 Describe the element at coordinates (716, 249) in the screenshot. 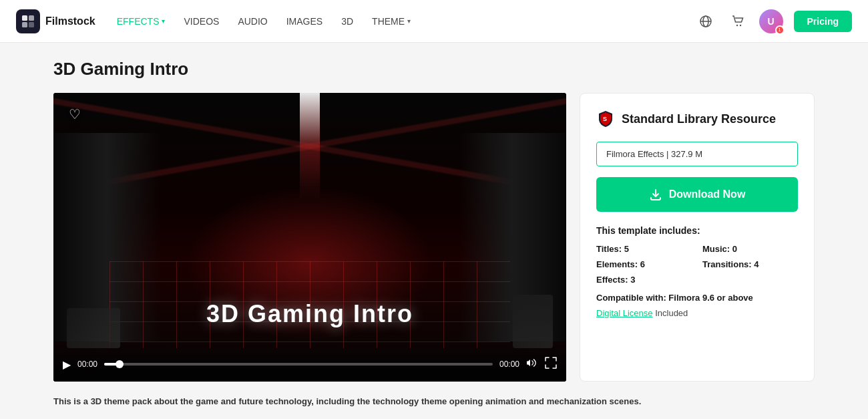

I see `music-label: Music:` at that location.